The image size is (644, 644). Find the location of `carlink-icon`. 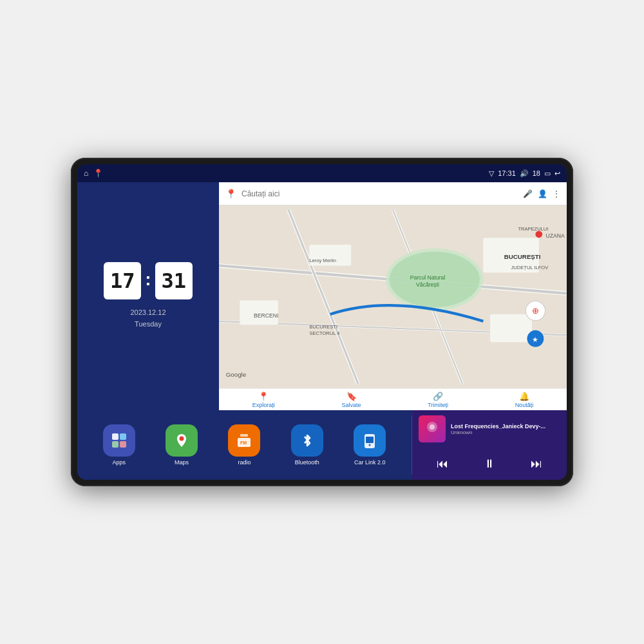

carlink-icon is located at coordinates (370, 440).